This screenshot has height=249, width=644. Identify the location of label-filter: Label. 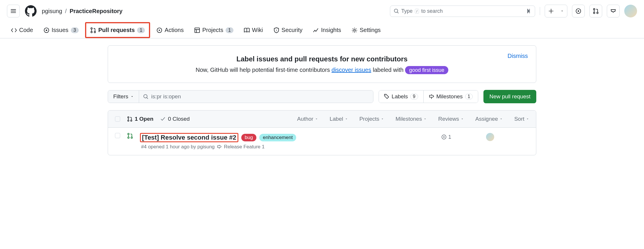
(339, 119).